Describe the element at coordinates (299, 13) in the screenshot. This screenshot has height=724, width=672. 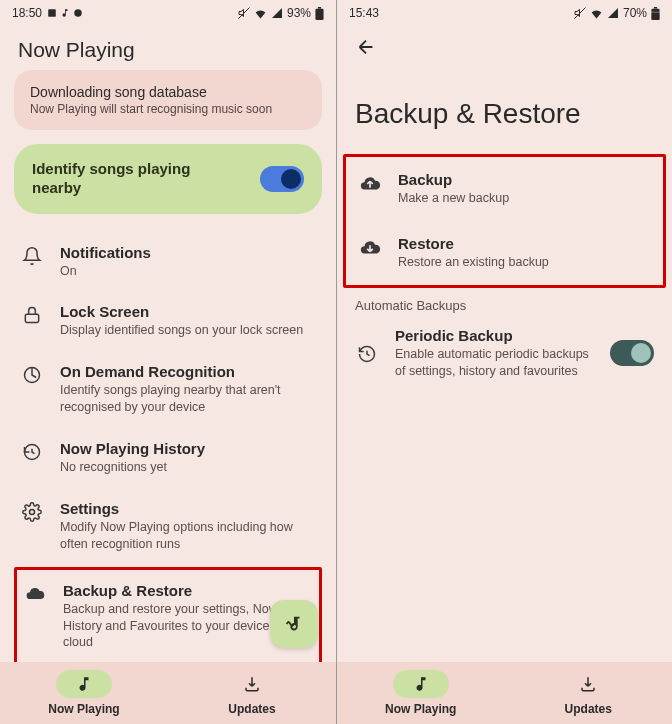
I see `status-battery: 93%` at that location.